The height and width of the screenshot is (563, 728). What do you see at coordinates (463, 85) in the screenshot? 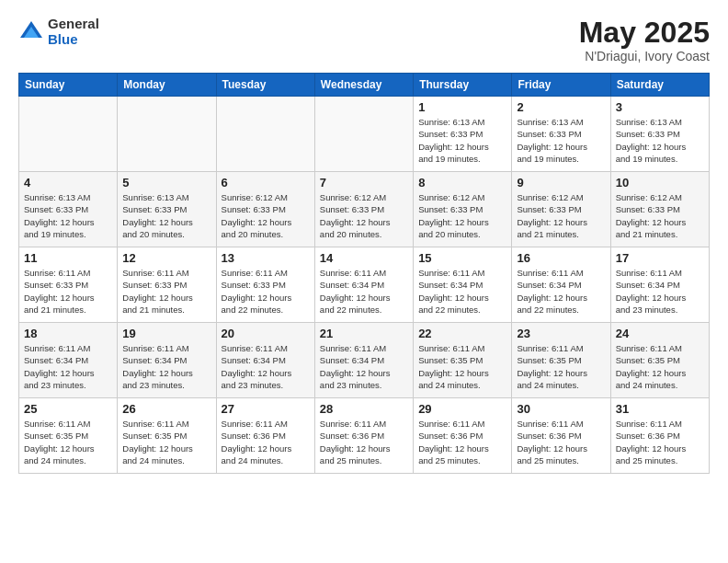
I see `header-thursday: Thursday` at bounding box center [463, 85].